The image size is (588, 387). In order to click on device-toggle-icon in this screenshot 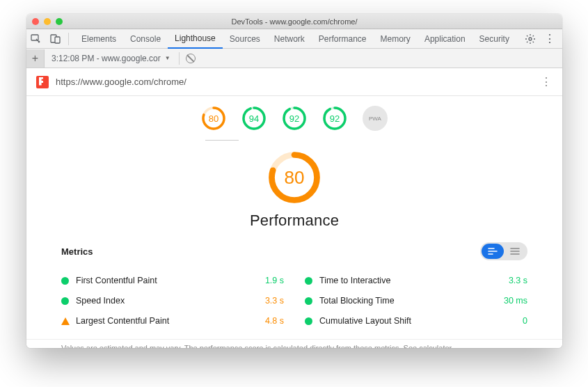, I will do `click(56, 39)`.